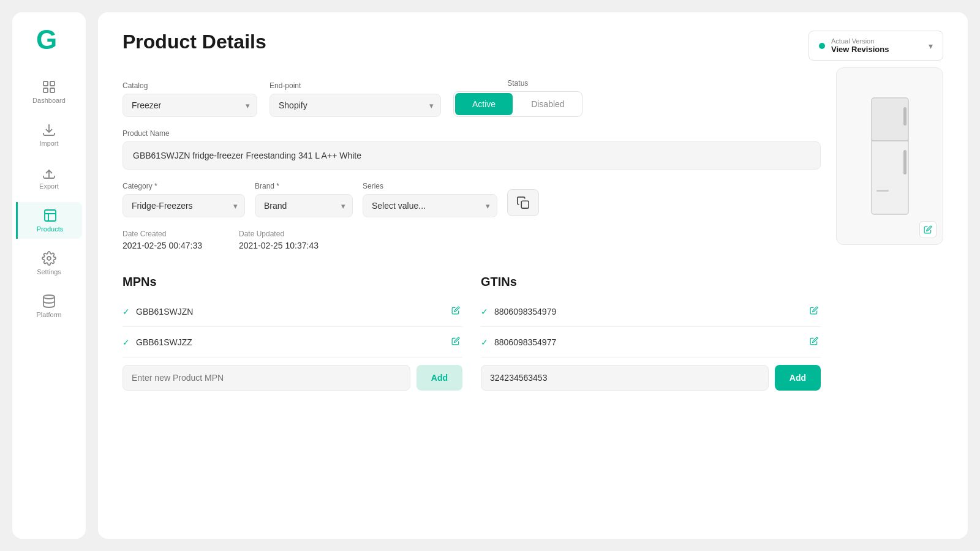  Describe the element at coordinates (484, 342) in the screenshot. I see `gtin-check-icon-1: ✓` at that location.